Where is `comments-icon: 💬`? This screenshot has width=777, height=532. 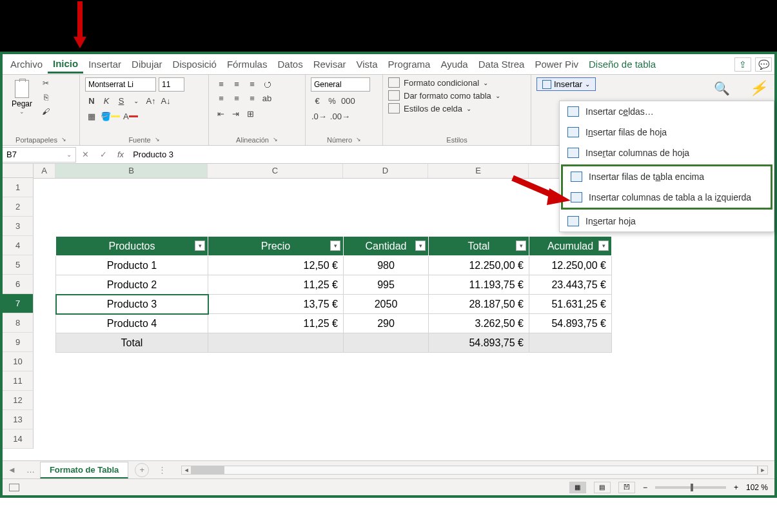
comments-icon: 💬 is located at coordinates (763, 64).